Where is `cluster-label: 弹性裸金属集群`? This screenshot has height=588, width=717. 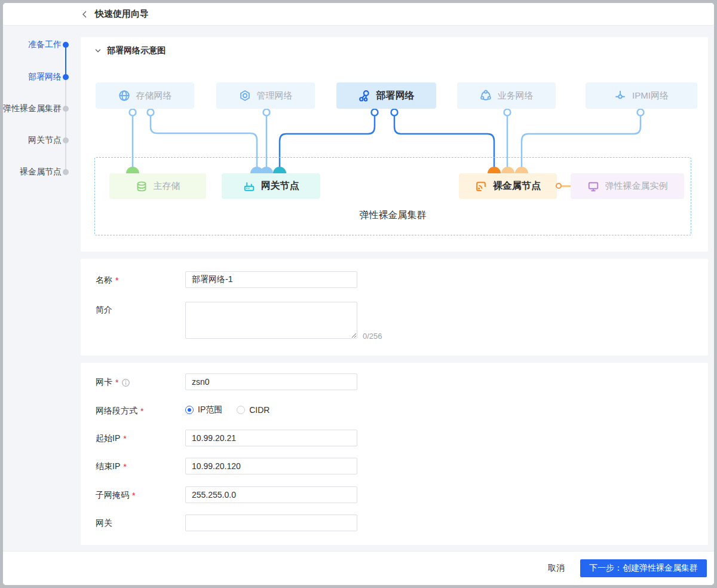
cluster-label: 弹性裸金属集群 is located at coordinates (393, 215).